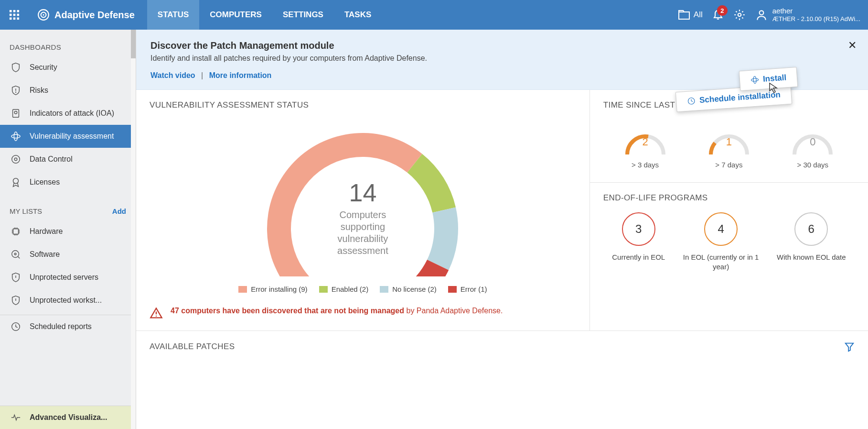 This screenshot has height=429, width=868. I want to click on pulse-icon, so click(16, 418).